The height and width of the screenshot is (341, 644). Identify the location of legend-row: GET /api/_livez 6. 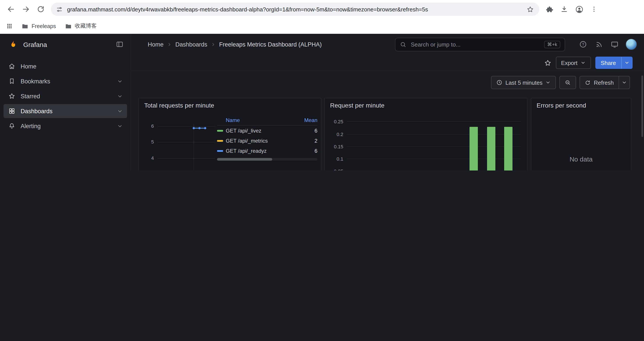
(267, 131).